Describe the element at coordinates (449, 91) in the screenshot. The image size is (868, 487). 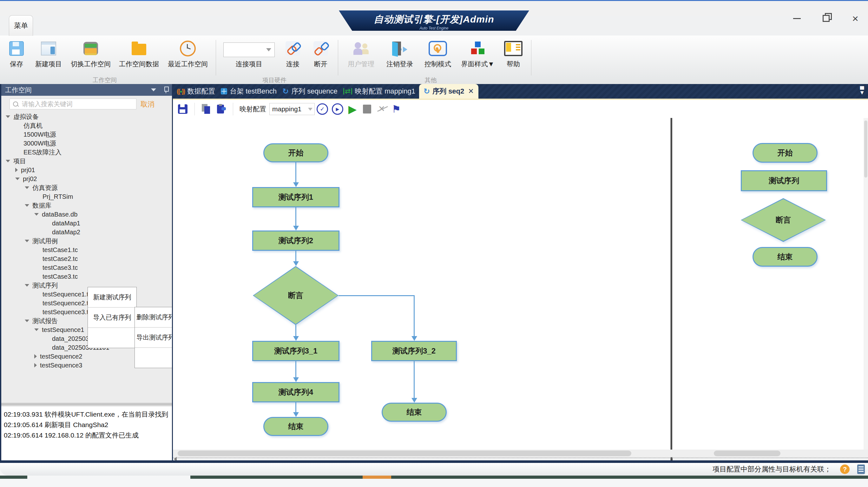
I see `doc-tab: ↻序列 seq2✕` at that location.